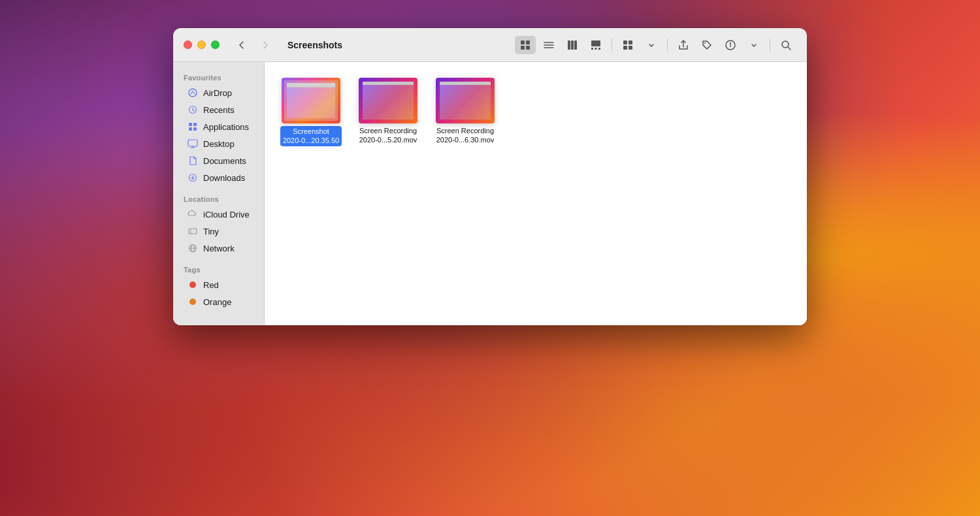  I want to click on view-list-button, so click(549, 45).